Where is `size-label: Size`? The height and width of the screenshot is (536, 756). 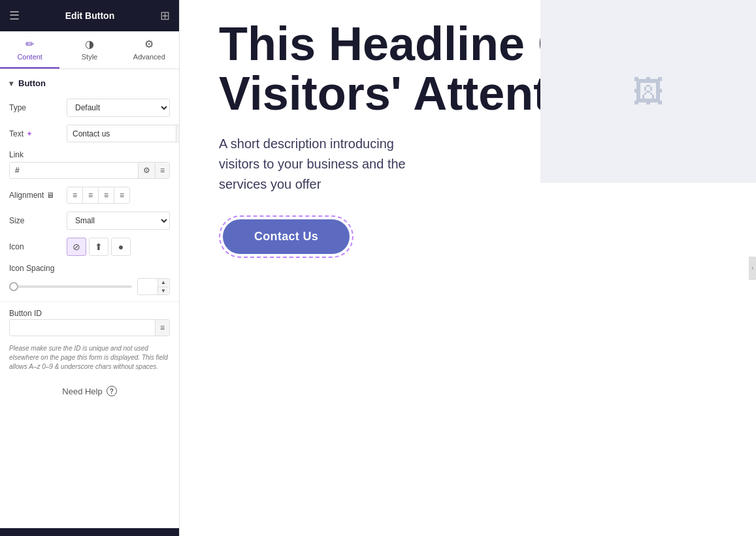 size-label: Size is located at coordinates (35, 221).